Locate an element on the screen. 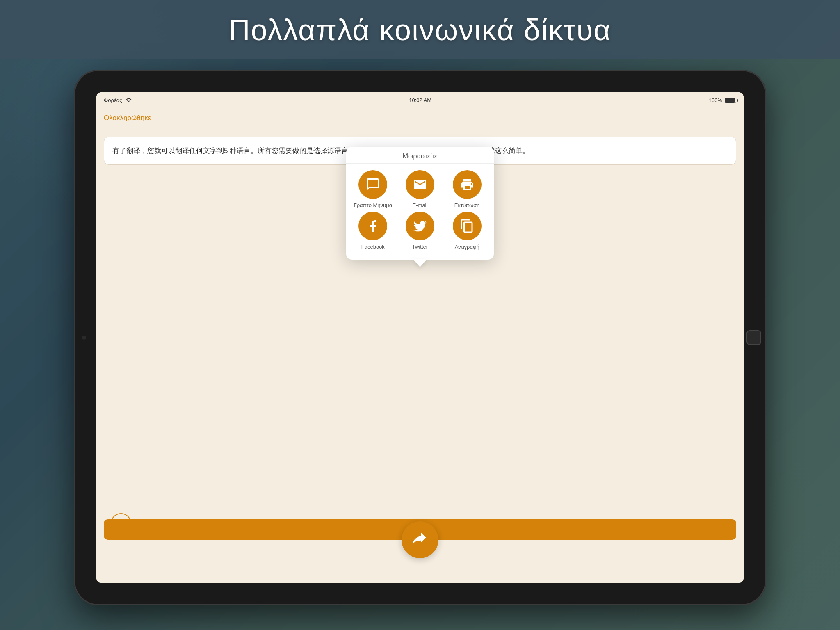  share-circle-copy is located at coordinates (467, 226).